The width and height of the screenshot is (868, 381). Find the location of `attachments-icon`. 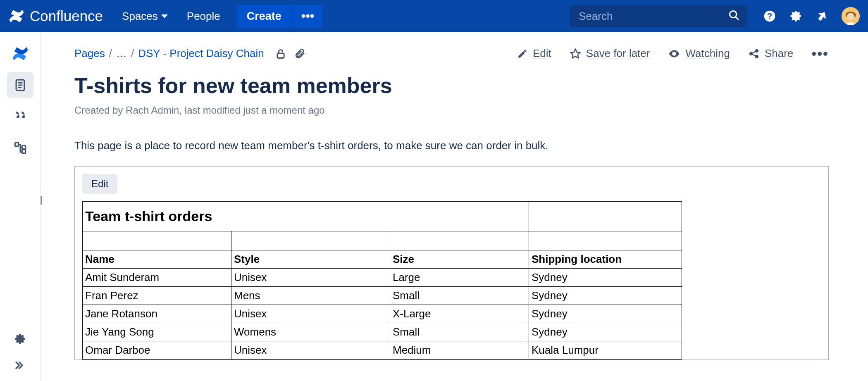

attachments-icon is located at coordinates (300, 54).